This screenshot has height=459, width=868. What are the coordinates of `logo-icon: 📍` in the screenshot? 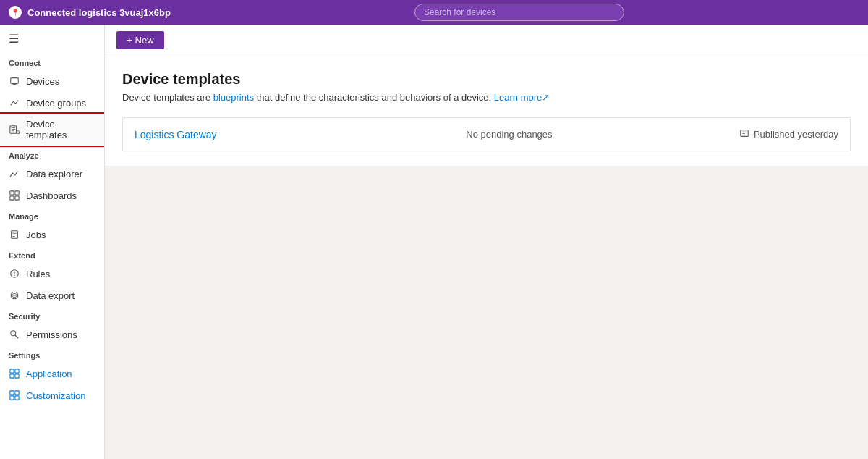 It's located at (15, 12).